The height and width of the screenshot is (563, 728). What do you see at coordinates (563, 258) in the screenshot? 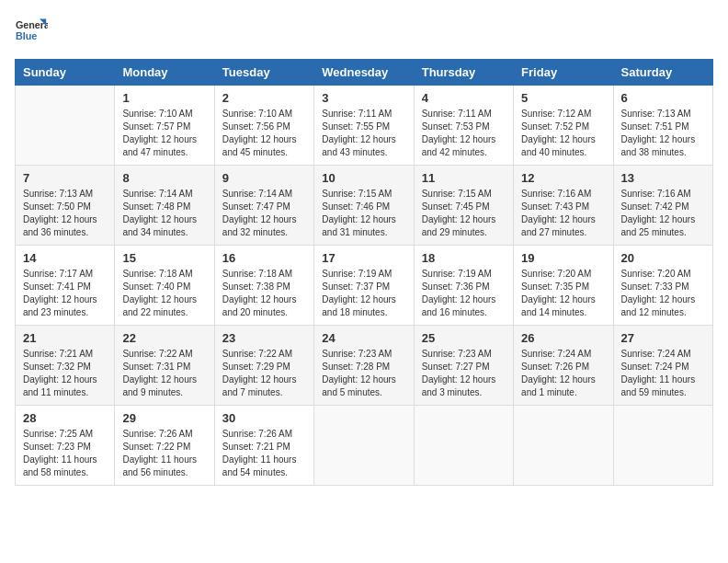
I see `day-number: 19` at bounding box center [563, 258].